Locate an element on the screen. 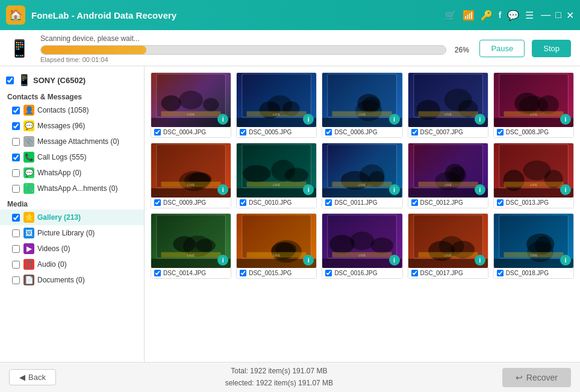 The height and width of the screenshot is (392, 580). photo-label: DSC_0016.JPG is located at coordinates (362, 273).